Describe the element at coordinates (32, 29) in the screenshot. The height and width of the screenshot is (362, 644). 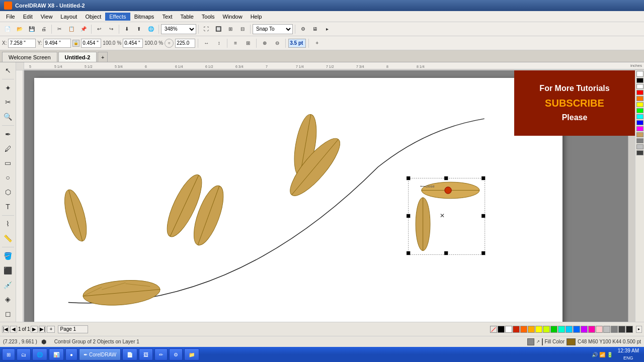
I see `save-btn: 💾` at that location.